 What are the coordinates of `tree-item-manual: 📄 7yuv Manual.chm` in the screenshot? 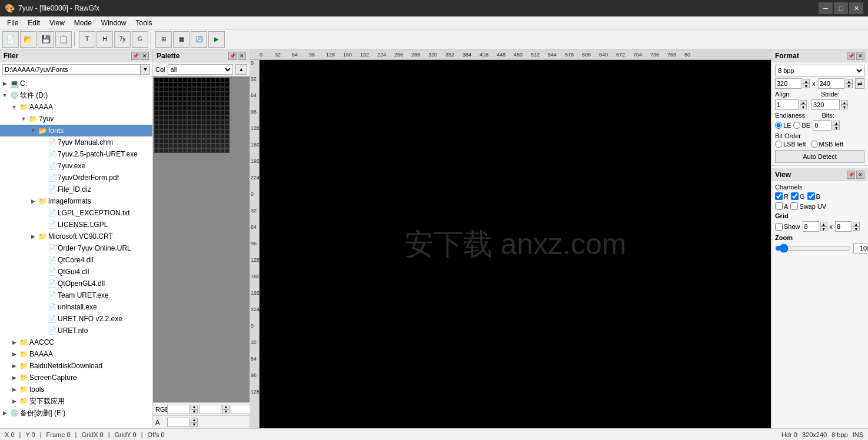 It's located at (77, 142).